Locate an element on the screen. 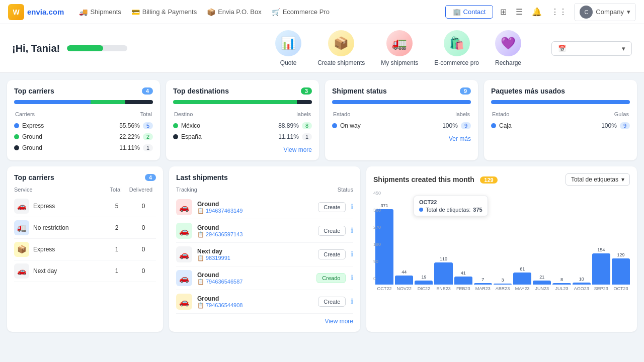 The image size is (644, 362). bar-DIC22 is located at coordinates (424, 283).